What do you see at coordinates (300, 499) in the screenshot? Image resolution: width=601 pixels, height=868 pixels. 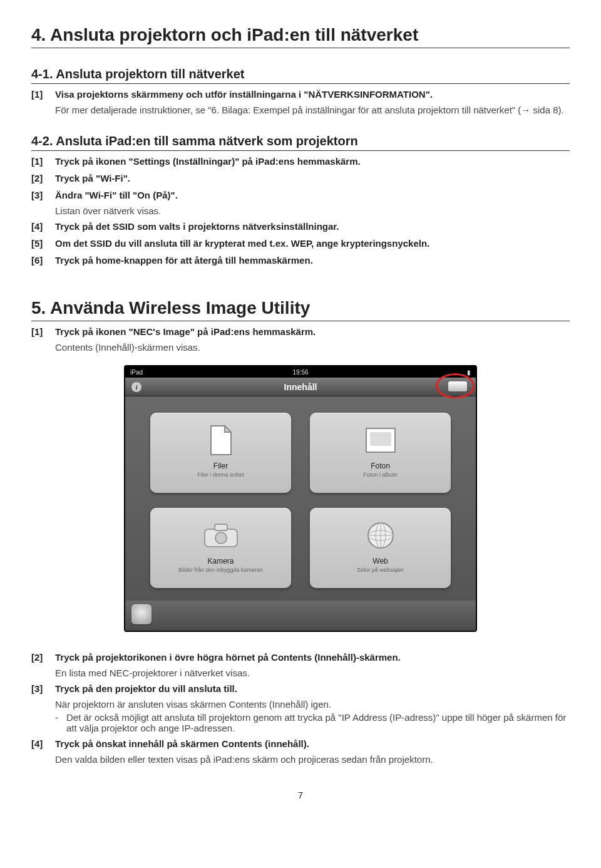 I see `tile-grid: Filer Filer i denna enhet Foton Foton i …` at bounding box center [300, 499].